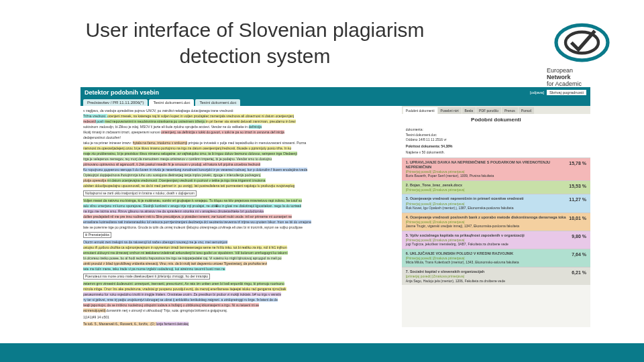 This screenshot has width=644, height=362. Describe the element at coordinates (335, 93) in the screenshot. I see `app-header: Detektor podobnih vsebin [odjava] Skriva…` at that location.